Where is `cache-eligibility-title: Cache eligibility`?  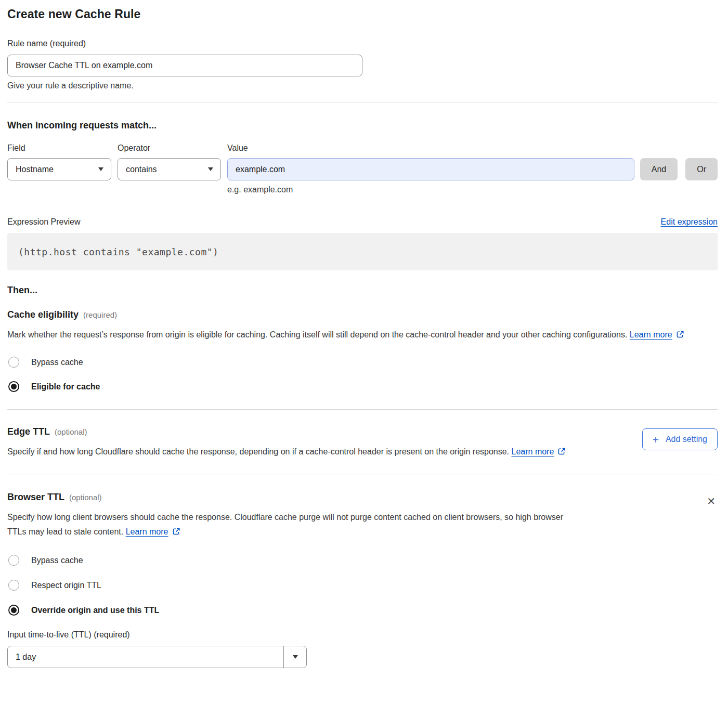 cache-eligibility-title: Cache eligibility is located at coordinates (43, 315).